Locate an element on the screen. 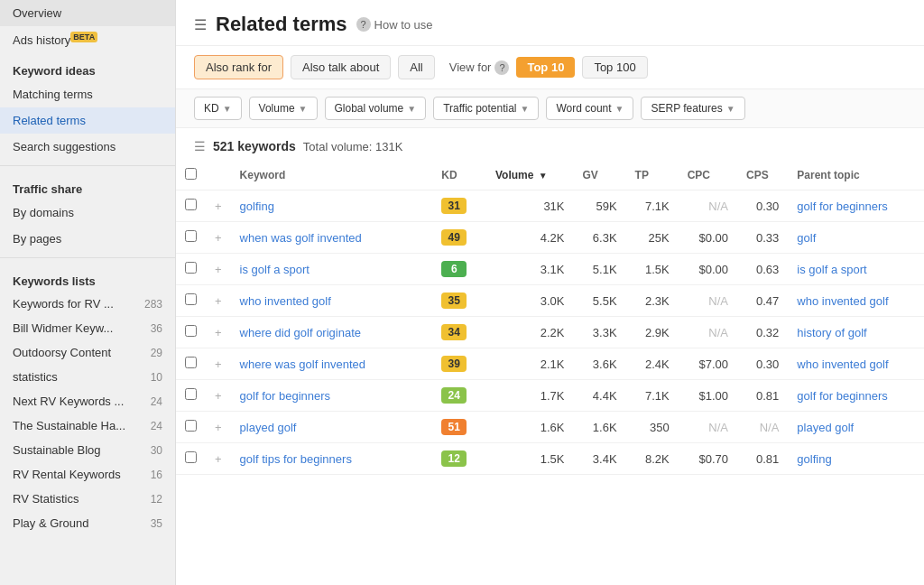 Image resolution: width=924 pixels, height=585 pixels. tp-cell-6: 7.1K is located at coordinates (652, 395).